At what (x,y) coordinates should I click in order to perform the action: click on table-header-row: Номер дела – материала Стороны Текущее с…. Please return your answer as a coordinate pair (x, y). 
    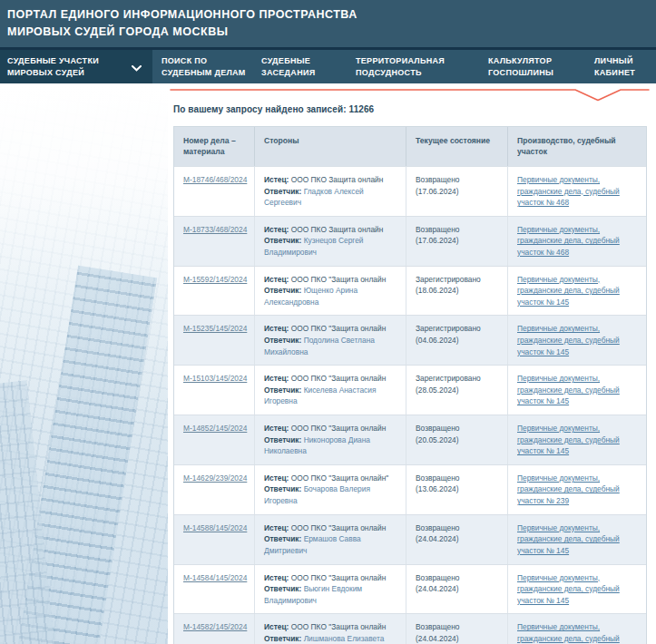
    Looking at the image, I should click on (410, 147).